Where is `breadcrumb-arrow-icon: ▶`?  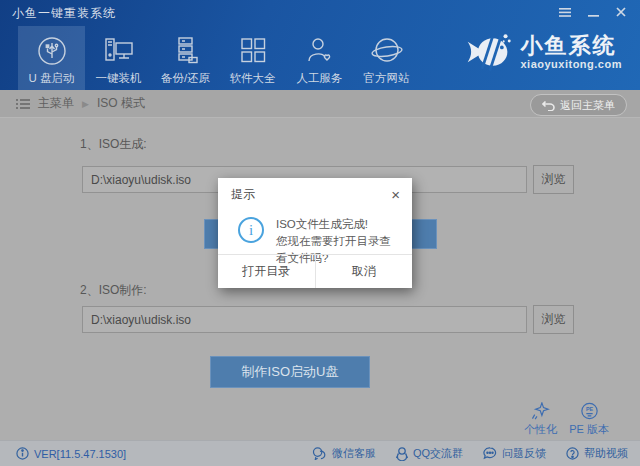 breadcrumb-arrow-icon: ▶ is located at coordinates (86, 104).